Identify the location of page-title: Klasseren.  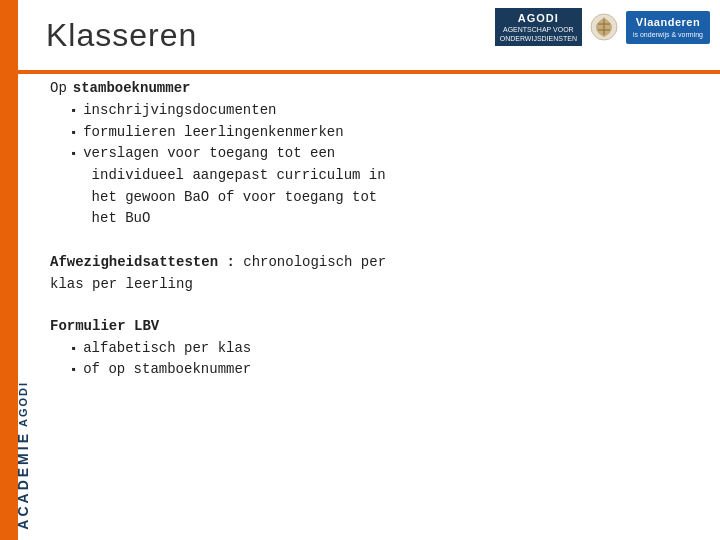
(122, 36).